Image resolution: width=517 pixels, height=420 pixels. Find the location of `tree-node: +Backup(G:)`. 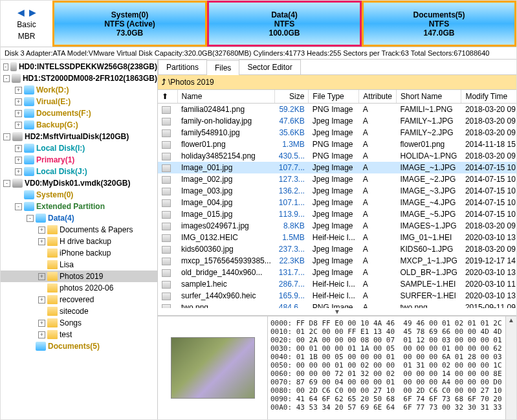

tree-node: +Backup(G:) is located at coordinates (79, 125).